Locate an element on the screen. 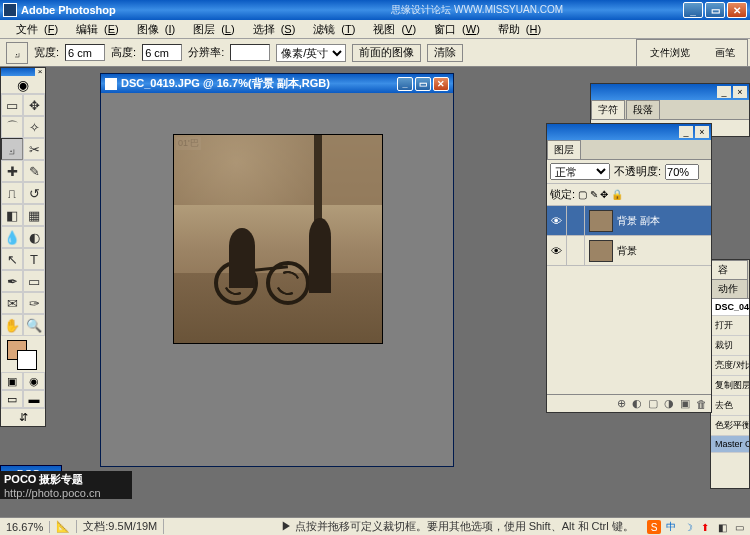  crop-tool: ⟓ is located at coordinates (12, 149).